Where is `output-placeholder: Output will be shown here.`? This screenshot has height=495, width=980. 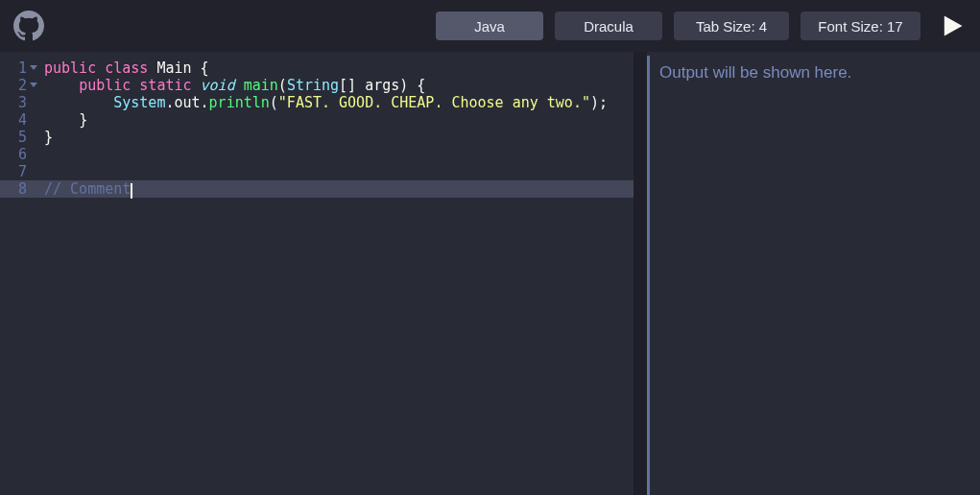
output-placeholder: Output will be shown here. is located at coordinates (815, 73).